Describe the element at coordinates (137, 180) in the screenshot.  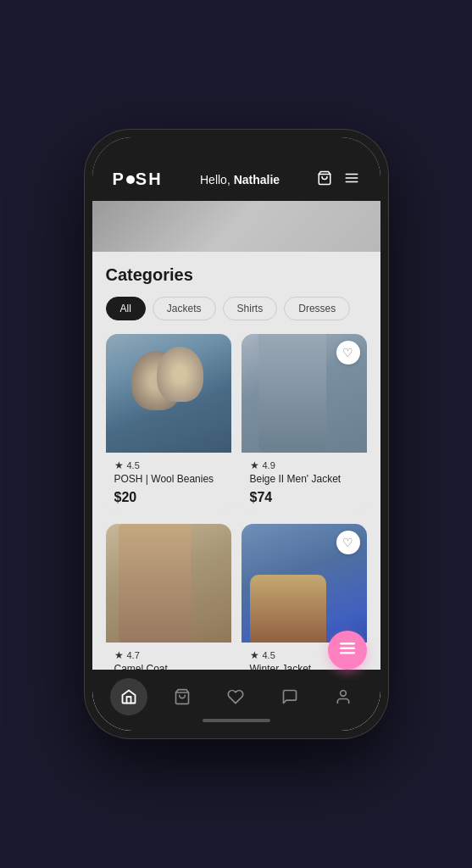
I see `app-logo: PSH` at that location.